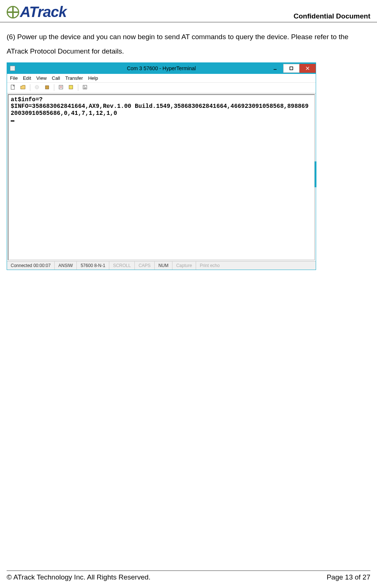 This screenshot has height=588, width=377. Describe the element at coordinates (164, 266) in the screenshot. I see `status-num: NUM` at that location.